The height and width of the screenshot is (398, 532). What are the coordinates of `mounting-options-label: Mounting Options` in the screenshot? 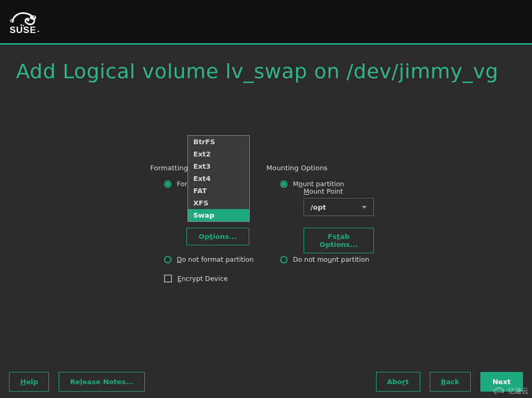 It's located at (297, 168).